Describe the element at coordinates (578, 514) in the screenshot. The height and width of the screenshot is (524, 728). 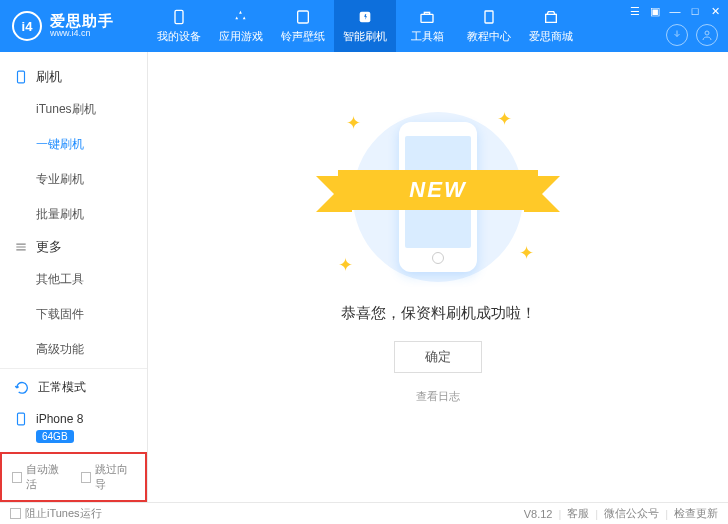
I see `footer-link-support: 客服` at that location.